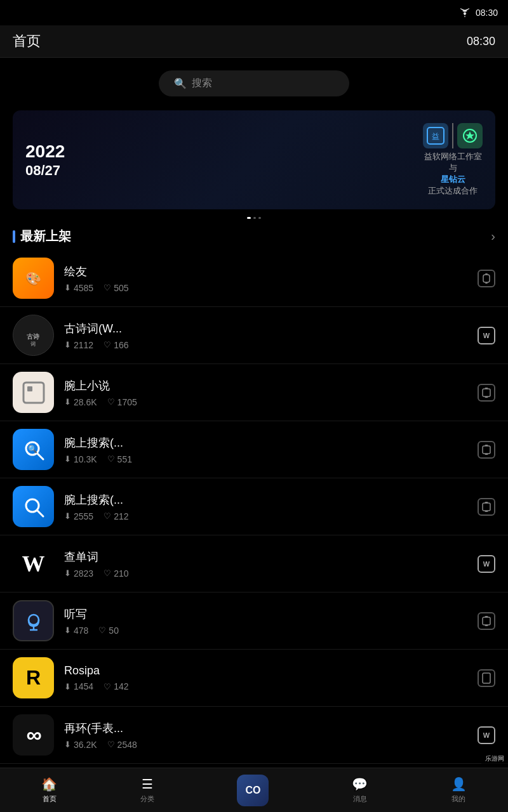 The width and height of the screenshot is (508, 812). Describe the element at coordinates (116, 573) in the screenshot. I see `like-stat-6: ♡ 210` at that location.